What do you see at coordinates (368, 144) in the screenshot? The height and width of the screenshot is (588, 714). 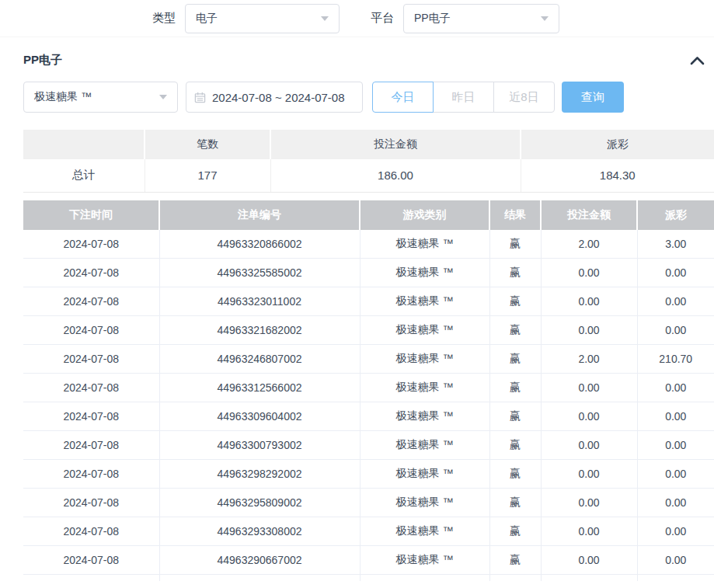 I see `summary-header-row: 笔数投注金额派彩` at bounding box center [368, 144].